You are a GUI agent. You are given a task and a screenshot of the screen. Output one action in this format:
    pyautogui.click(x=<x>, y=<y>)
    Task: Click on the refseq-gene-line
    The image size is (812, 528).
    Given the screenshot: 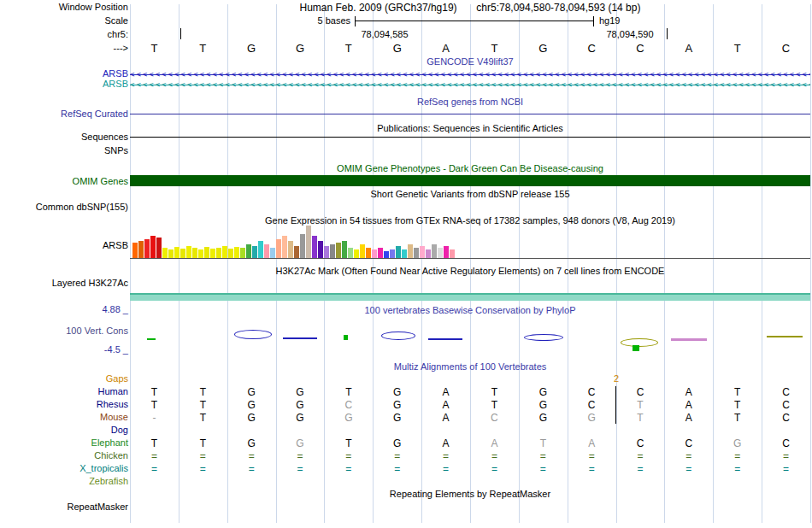 What is the action you would take?
    pyautogui.click(x=470, y=114)
    